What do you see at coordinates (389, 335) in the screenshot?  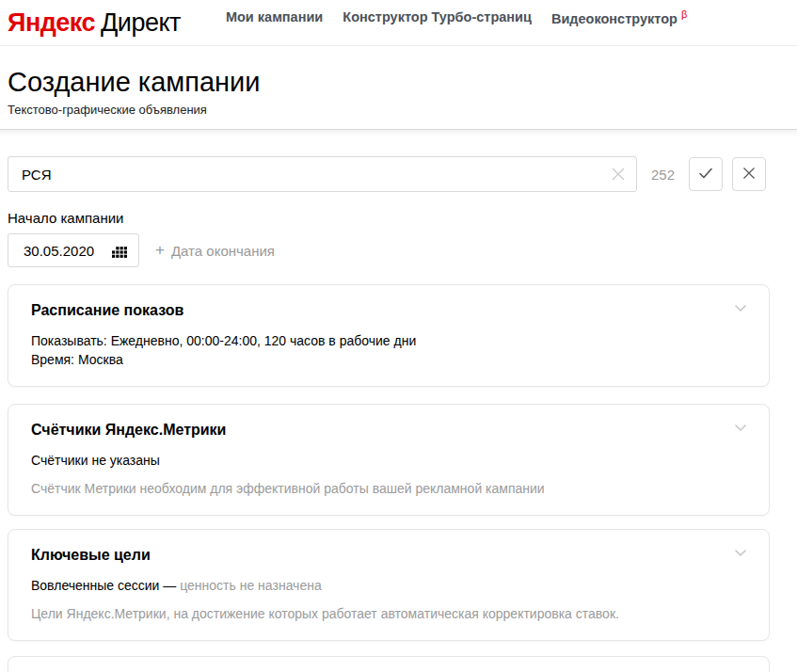 I see `card-show-schedule: Расписание показов Показывать: Ежедневно…` at bounding box center [389, 335].